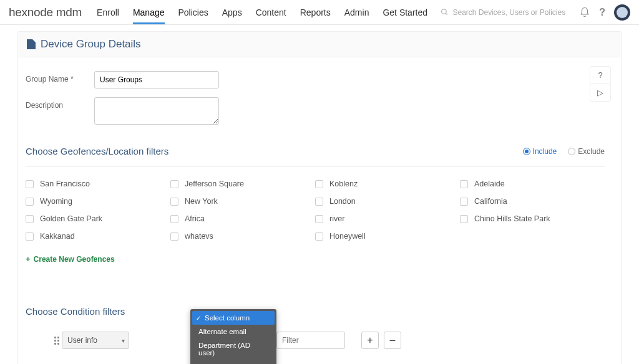 The height and width of the screenshot is (364, 639). What do you see at coordinates (98, 201) in the screenshot?
I see `geofence-item: Wyoming` at bounding box center [98, 201].